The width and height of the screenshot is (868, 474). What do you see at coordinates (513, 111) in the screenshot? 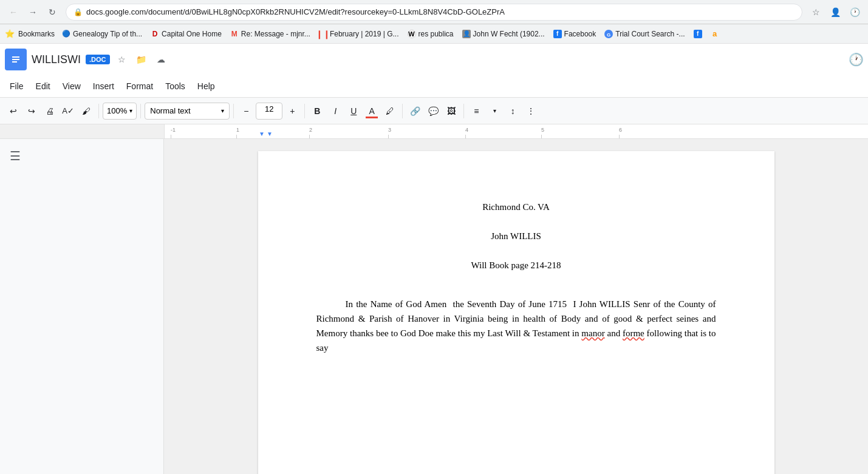
I see `line-spacing-button: ↕` at bounding box center [513, 111].